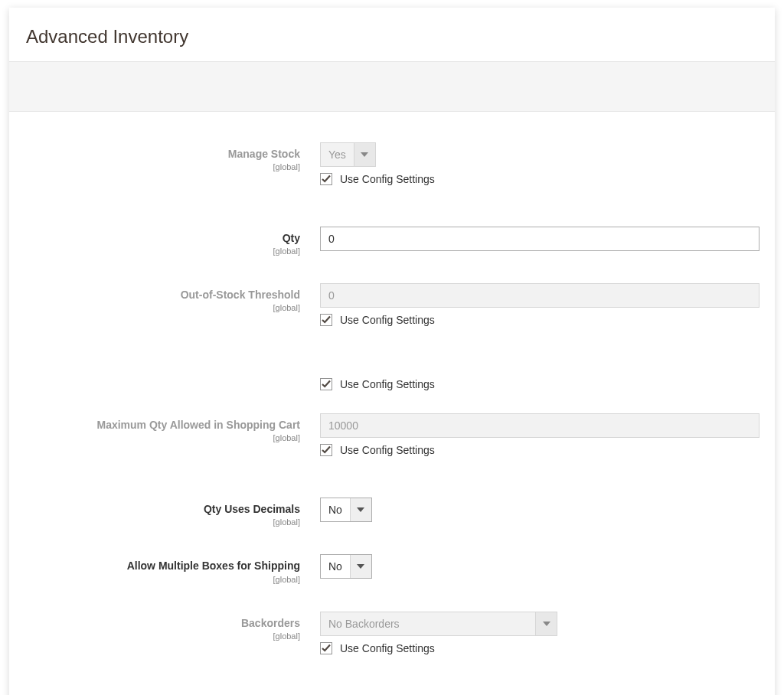 This screenshot has height=695, width=784. What do you see at coordinates (392, 569) in the screenshot?
I see `row-allow-multiple-boxes: Allow Multiple Boxes for Shipping [globa…` at bounding box center [392, 569].